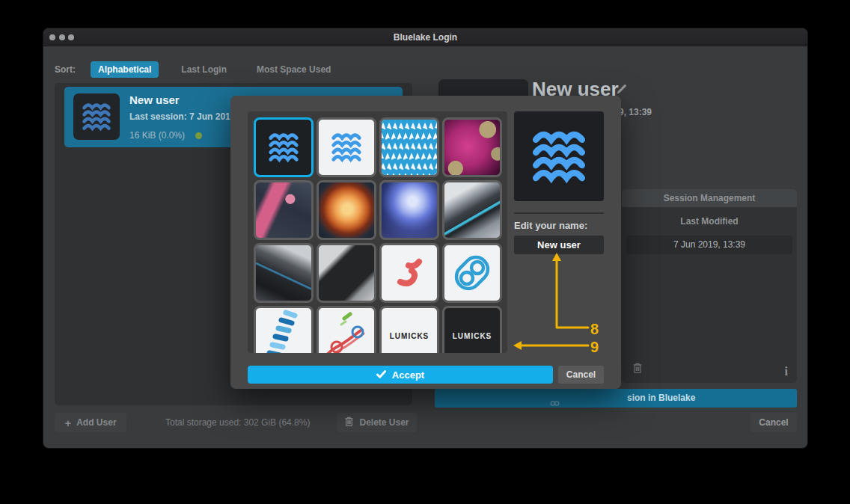 This screenshot has width=850, height=504. Describe the element at coordinates (346, 329) in the screenshot. I see `avatar-option-dna-strands-icon` at that location.